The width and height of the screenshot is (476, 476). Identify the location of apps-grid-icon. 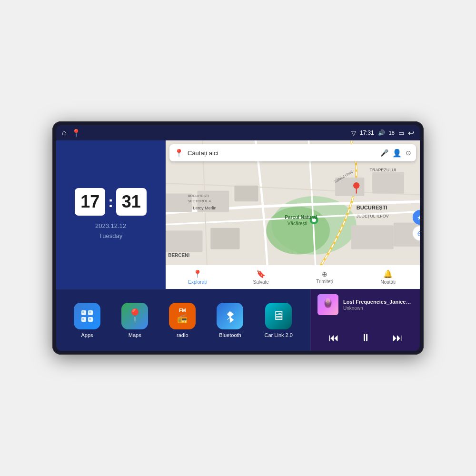
(87, 316).